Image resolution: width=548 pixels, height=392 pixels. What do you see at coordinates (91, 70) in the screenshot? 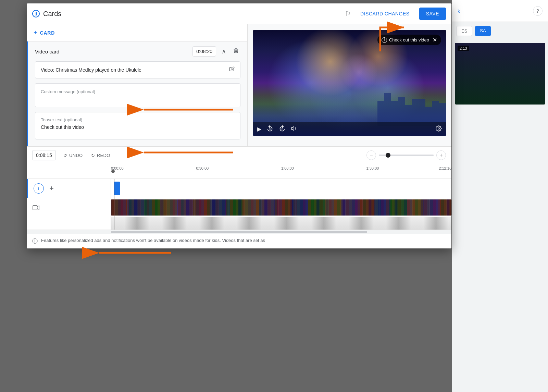
I see `video-title-value: Video: Christmas Medley played on the Uk…` at bounding box center [91, 70].